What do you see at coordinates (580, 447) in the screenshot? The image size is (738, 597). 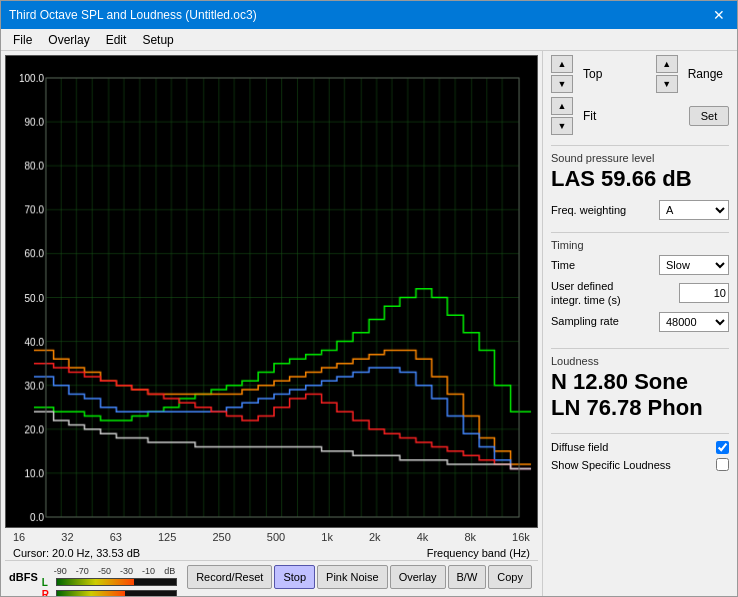 I see `diffuse-field-label: Diffuse field` at bounding box center [580, 447].